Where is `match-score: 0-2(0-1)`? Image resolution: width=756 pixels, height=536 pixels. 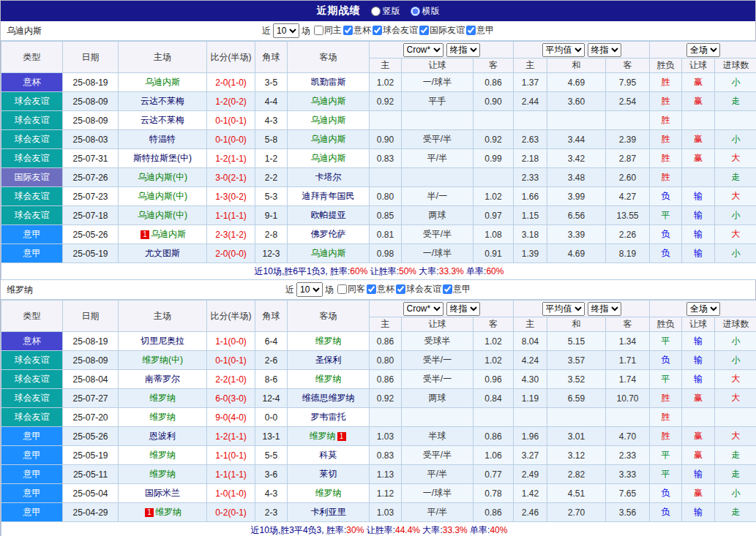
match-score: 0-2(0-1) is located at coordinates (231, 513).